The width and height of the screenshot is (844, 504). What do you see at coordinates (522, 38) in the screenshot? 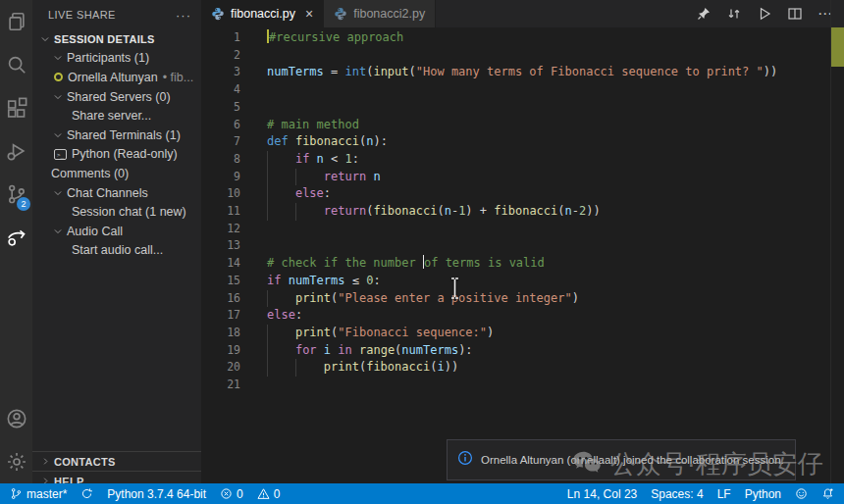
I see `code-line: 1#recursive approach` at bounding box center [522, 38].